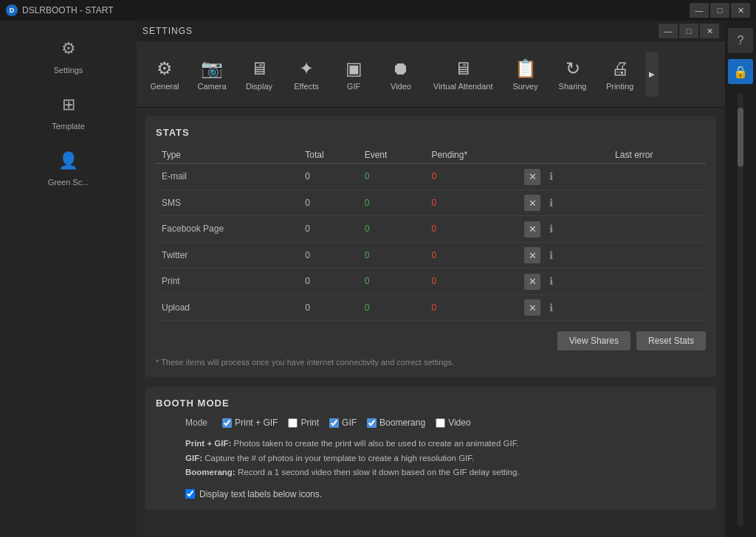 This screenshot has height=537, width=756. I want to click on scroll-thumb, so click(740, 137).